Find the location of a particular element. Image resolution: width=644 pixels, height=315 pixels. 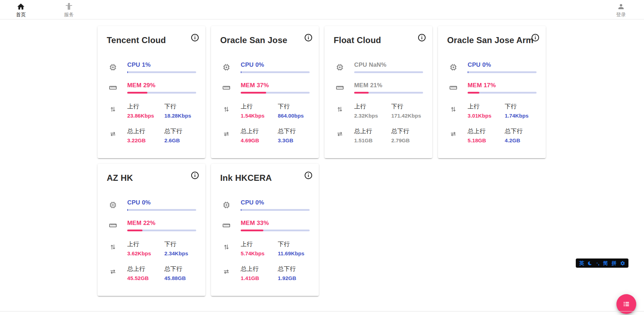

mem-row: MEM 37% is located at coordinates (266, 88).